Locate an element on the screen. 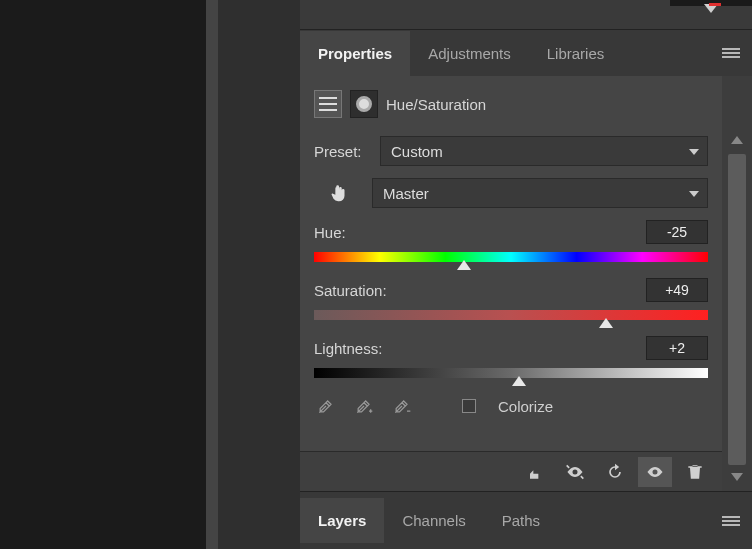 This screenshot has width=752, height=549. adjustment-icon-button is located at coordinates (328, 104).